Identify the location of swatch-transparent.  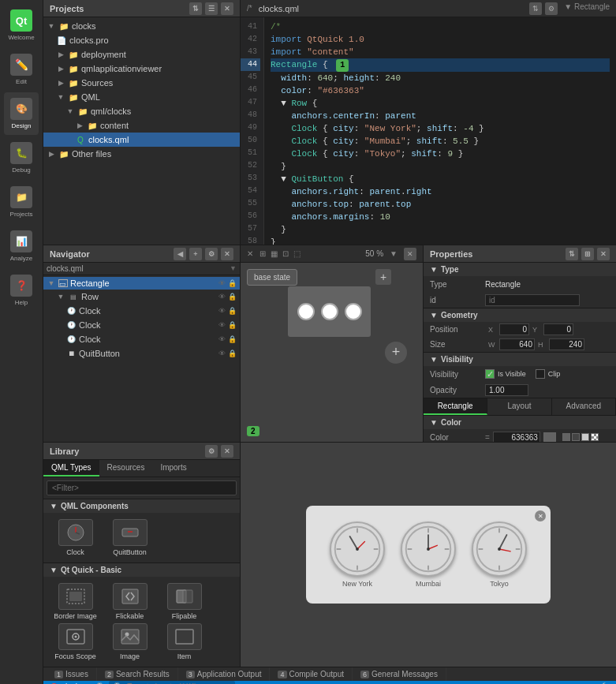
(595, 437).